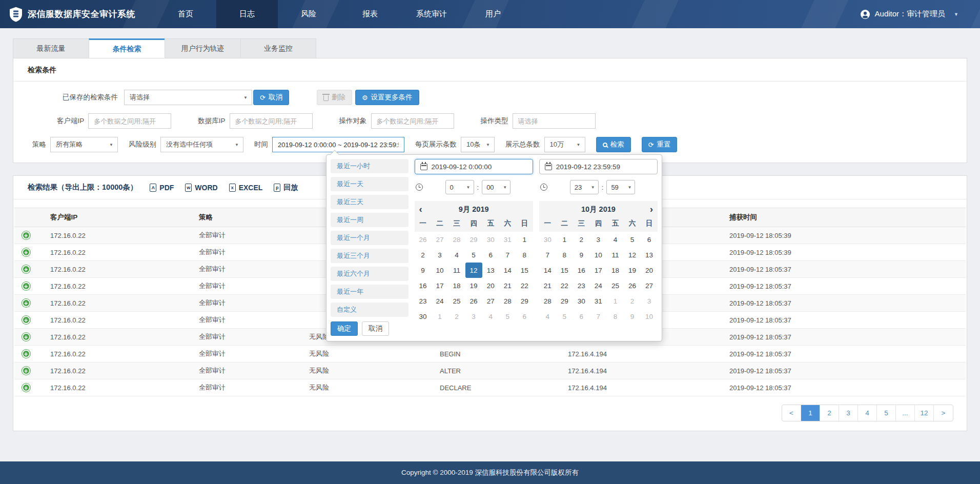  I want to click on quick-range-item: 最近三个月, so click(370, 256).